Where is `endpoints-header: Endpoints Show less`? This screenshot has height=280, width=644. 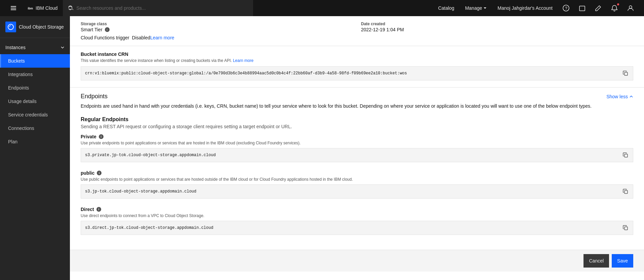
endpoints-header: Endpoints Show less is located at coordinates (357, 96).